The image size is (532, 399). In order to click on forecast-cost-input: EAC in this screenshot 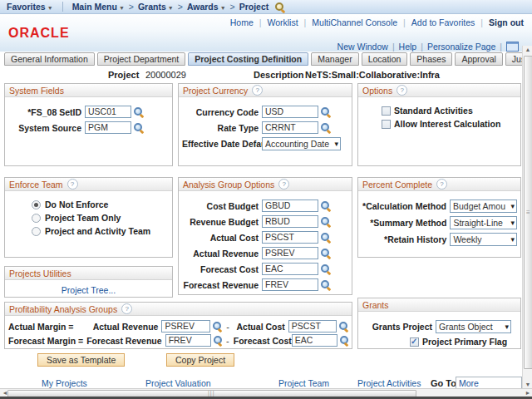, I will do `click(290, 269)`.